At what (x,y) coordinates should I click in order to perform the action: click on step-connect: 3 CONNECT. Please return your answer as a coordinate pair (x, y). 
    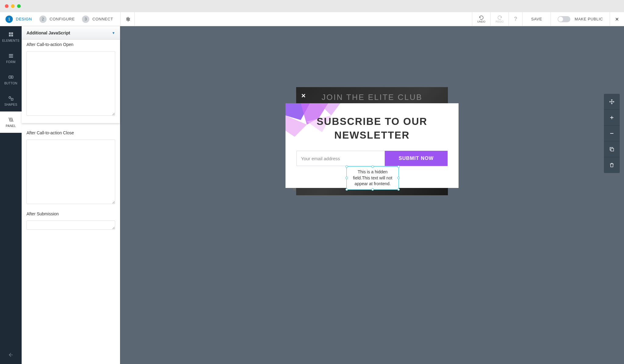
    Looking at the image, I should click on (98, 19).